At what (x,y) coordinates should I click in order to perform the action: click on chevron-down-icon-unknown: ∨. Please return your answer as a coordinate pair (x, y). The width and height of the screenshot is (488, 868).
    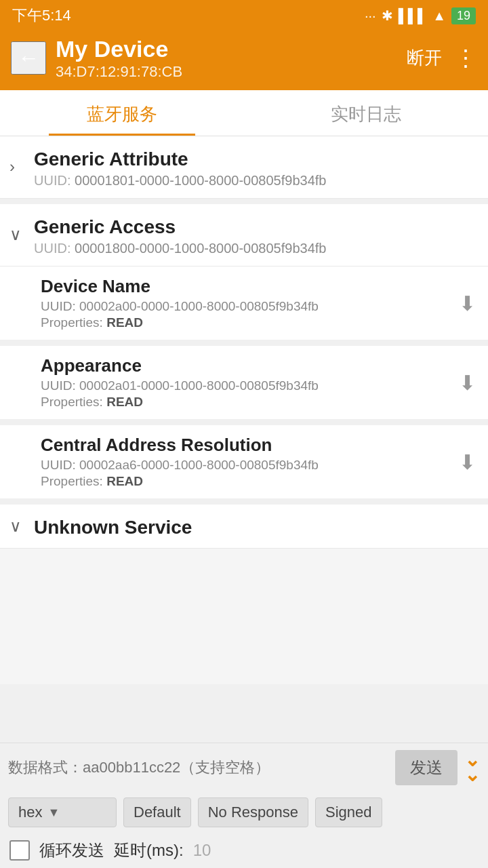
    Looking at the image, I should click on (16, 526).